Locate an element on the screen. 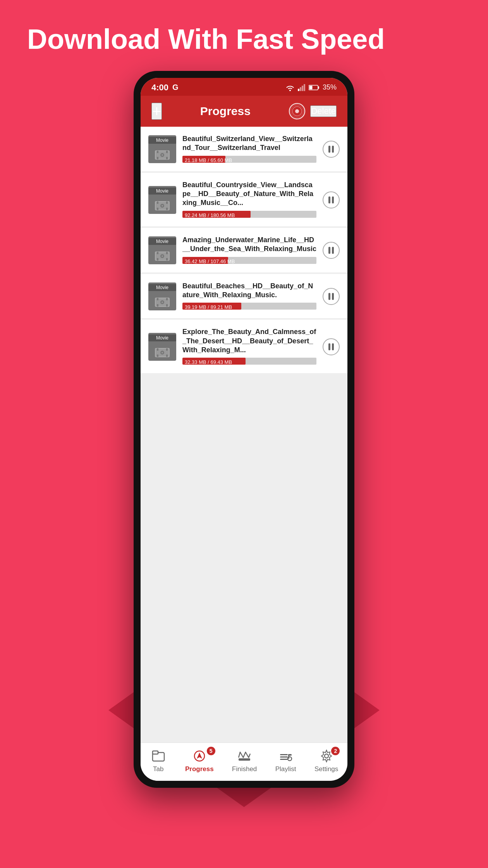  progress-bar-container: 92.24 MB / 180.56 MB is located at coordinates (249, 215).